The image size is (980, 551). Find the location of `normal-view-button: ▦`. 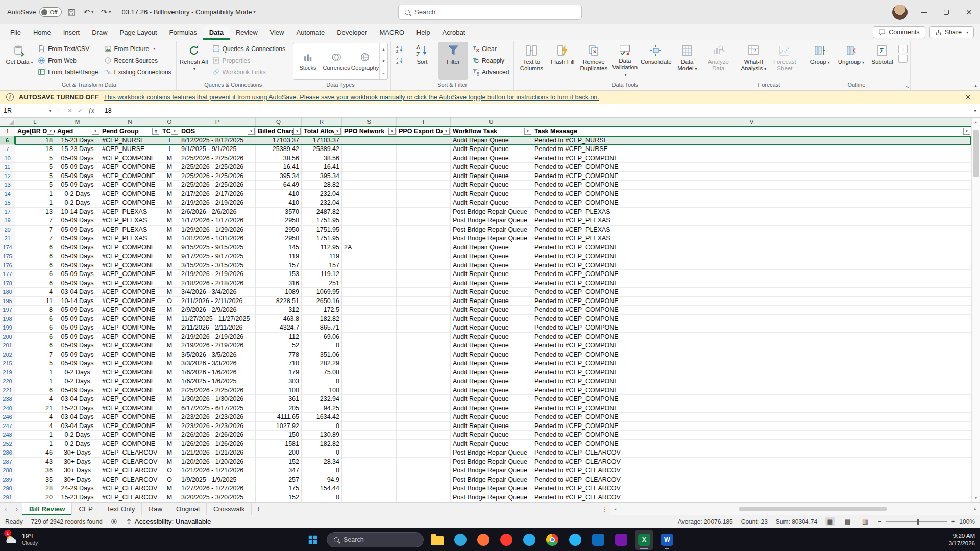

normal-view-button: ▦ is located at coordinates (830, 521).